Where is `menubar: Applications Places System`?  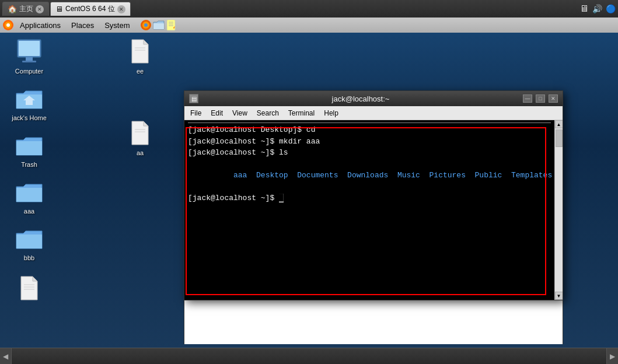 menubar: Applications Places System is located at coordinates (309, 25).